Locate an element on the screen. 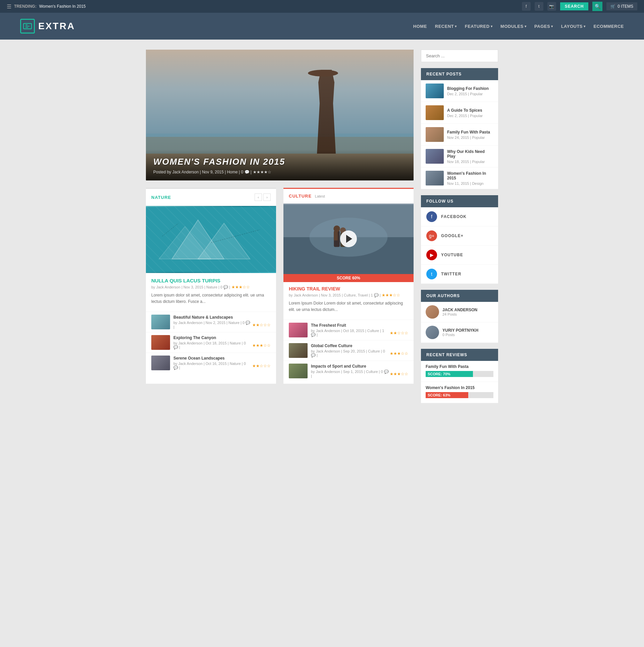 The image size is (644, 647). score-fill: SCORE: 63% is located at coordinates (447, 395).